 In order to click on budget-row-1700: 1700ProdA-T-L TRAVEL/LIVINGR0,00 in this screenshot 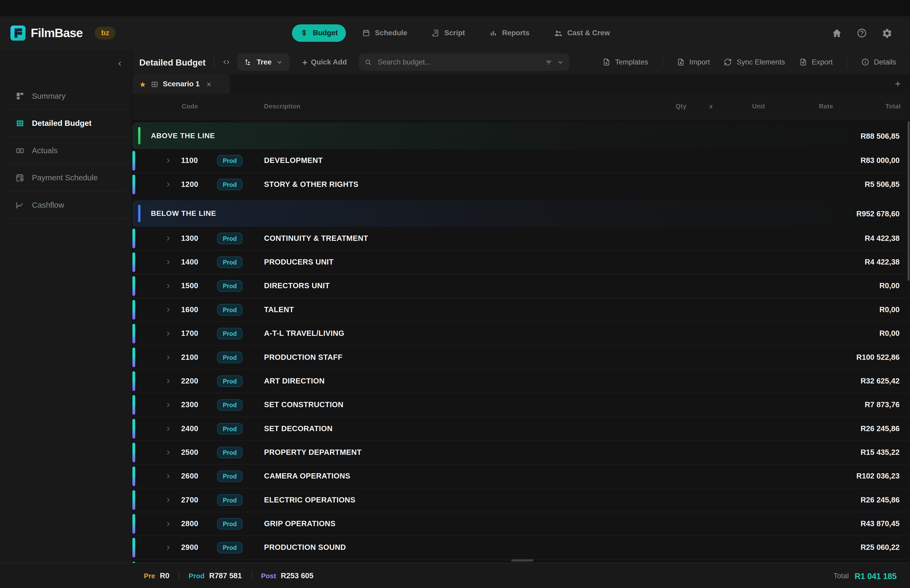, I will do `click(521, 333)`.